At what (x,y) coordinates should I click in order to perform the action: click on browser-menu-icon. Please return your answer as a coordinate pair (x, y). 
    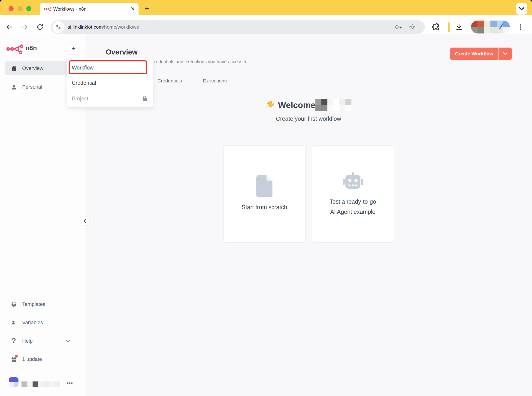
    Looking at the image, I should click on (520, 27).